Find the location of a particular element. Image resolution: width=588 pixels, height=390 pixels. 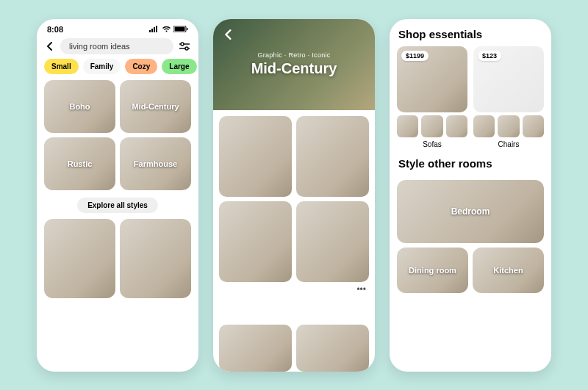

style-breadcrumb: Graphic · Retro · Iconic is located at coordinates (294, 55).